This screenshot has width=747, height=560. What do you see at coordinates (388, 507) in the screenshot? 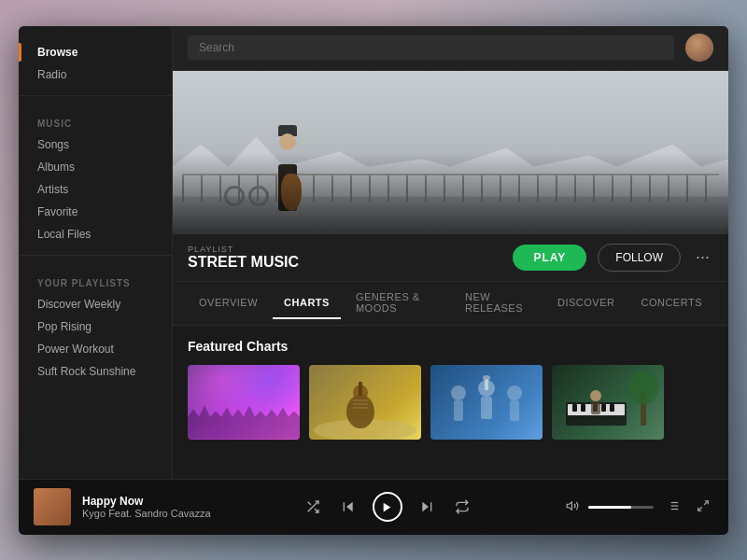
I see `playback-controls` at bounding box center [388, 507].